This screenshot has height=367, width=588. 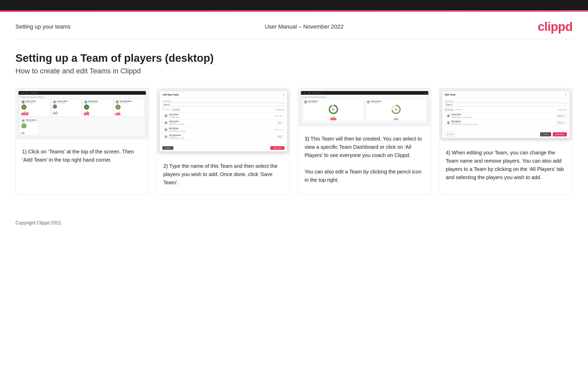 I want to click on mock-nav-teams: My Performance, so click(x=35, y=93).